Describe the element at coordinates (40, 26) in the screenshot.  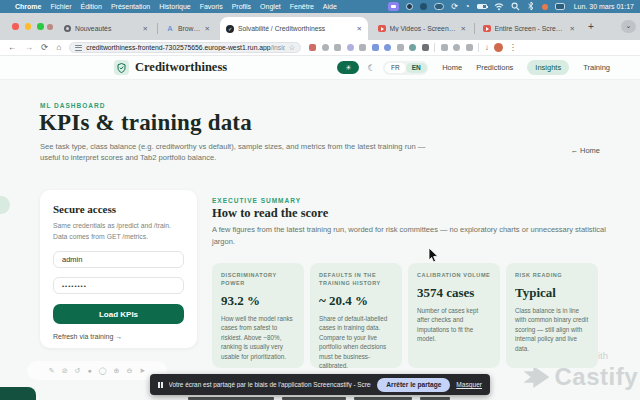
I see `zoom-window-button` at that location.